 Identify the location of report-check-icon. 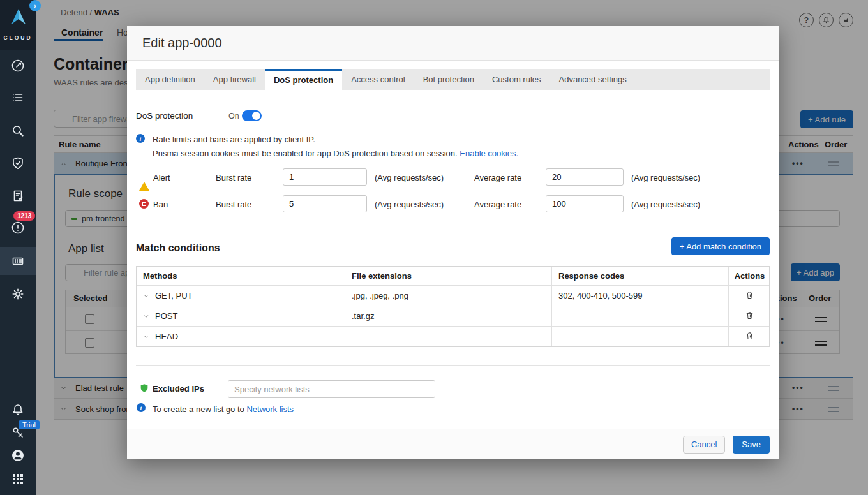
(18, 196).